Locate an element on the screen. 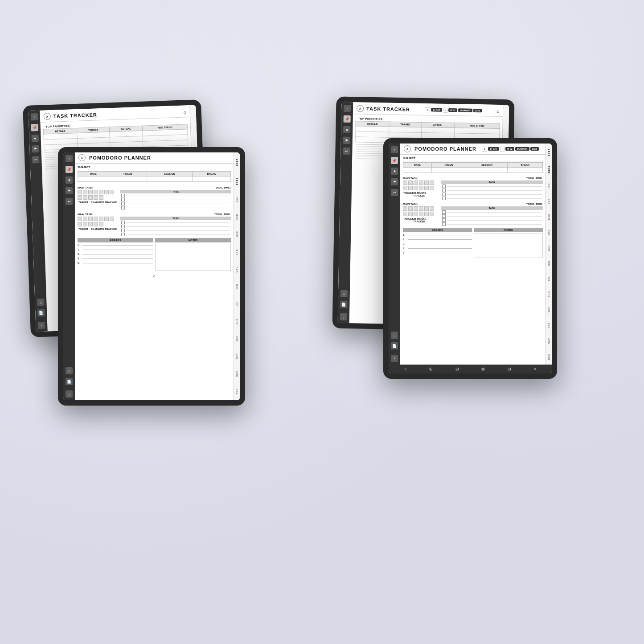 The image size is (644, 644). sidebar-doc-icon: 📄 is located at coordinates (41, 313).